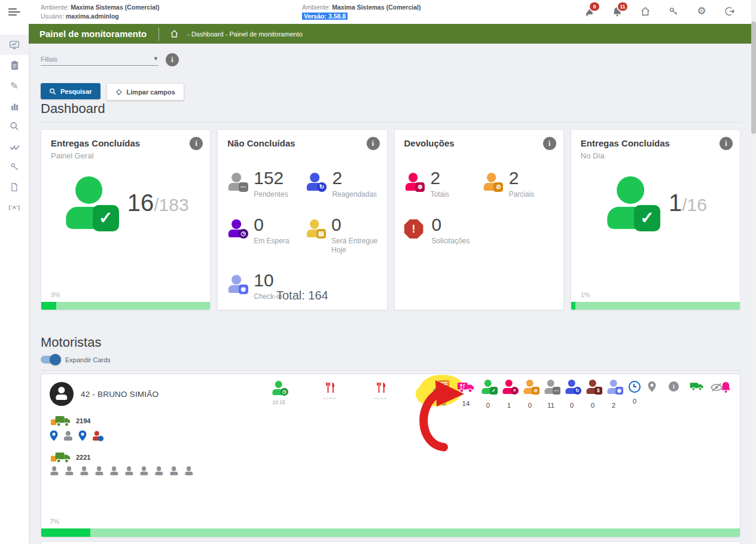  Describe the element at coordinates (589, 11) in the screenshot. I see `megaphone-icon: 0` at that location.